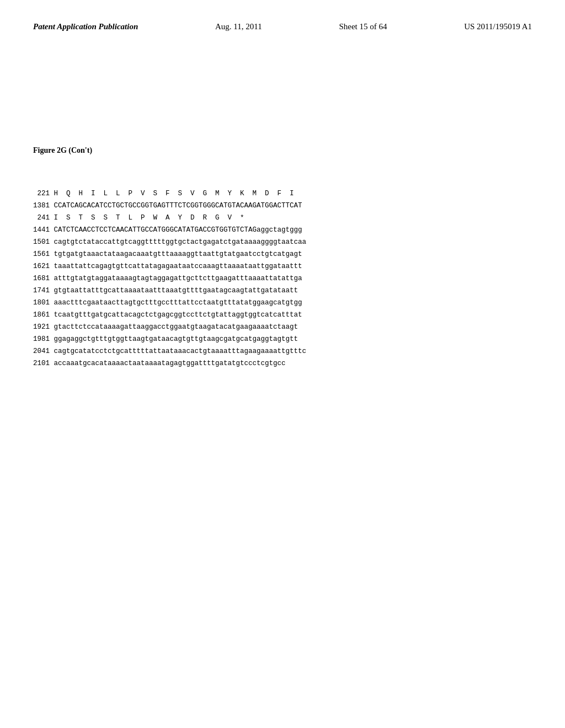 This screenshot has width=565, height=728. I want to click on sequence-line: 1861 tcaatgtttgatgcattacagctctgagcggtcct…, so click(282, 315).